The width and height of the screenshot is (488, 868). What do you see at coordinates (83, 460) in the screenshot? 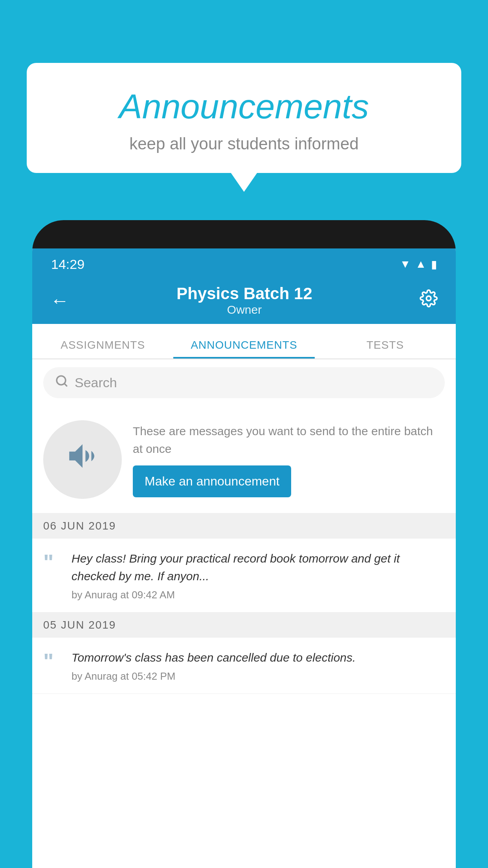
I see `megaphone-circle` at bounding box center [83, 460].